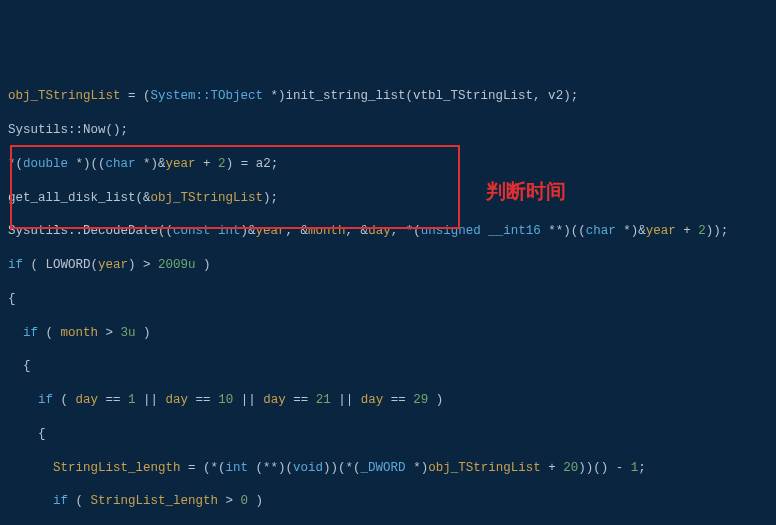  Describe the element at coordinates (388, 198) in the screenshot. I see `code-line: get_all_disk_list(&obj_TStringList);` at that location.